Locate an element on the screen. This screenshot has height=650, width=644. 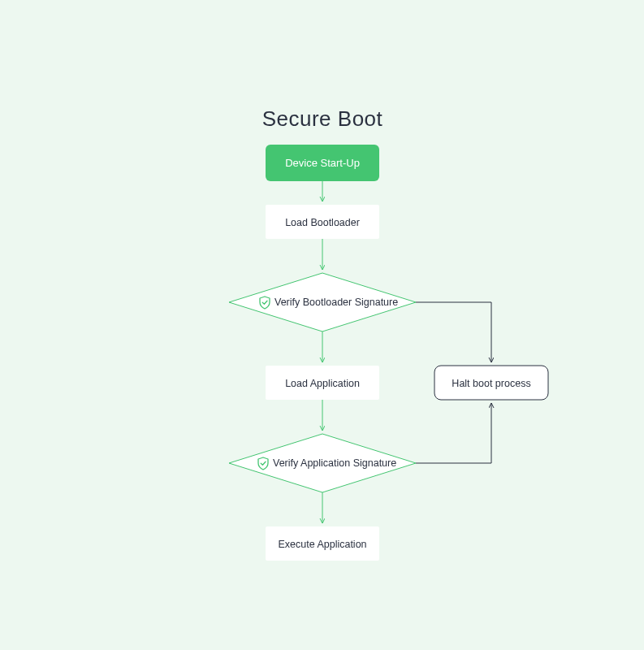
node-verify-bootloader: Verify Bootloader Signature is located at coordinates (322, 302).